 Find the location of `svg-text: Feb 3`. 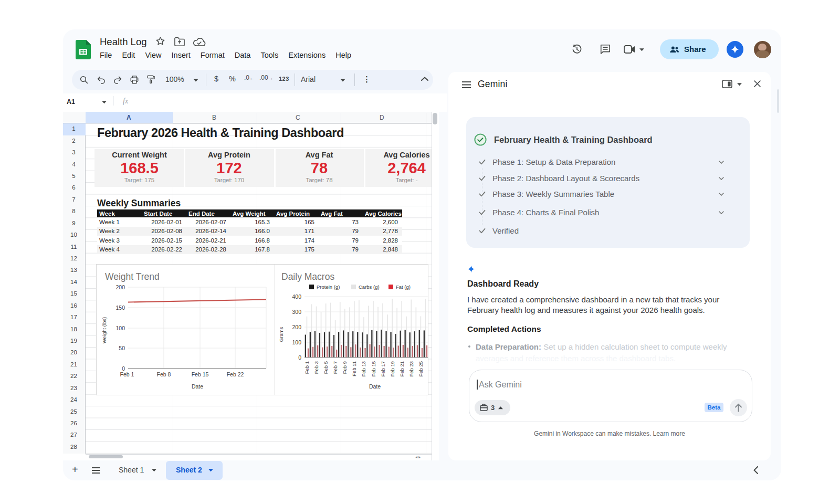

svg-text: Feb 3 is located at coordinates (316, 368).